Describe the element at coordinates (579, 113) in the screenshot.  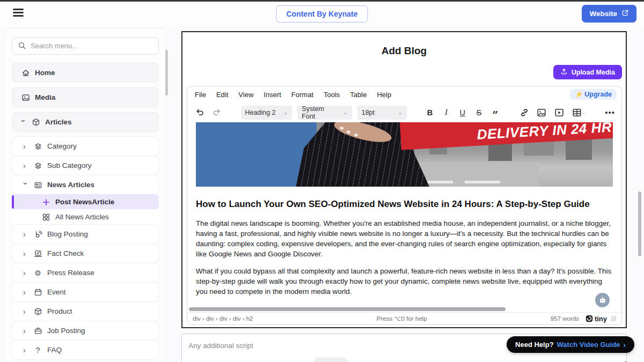
I see `insert-table-icon: ⌄` at that location.